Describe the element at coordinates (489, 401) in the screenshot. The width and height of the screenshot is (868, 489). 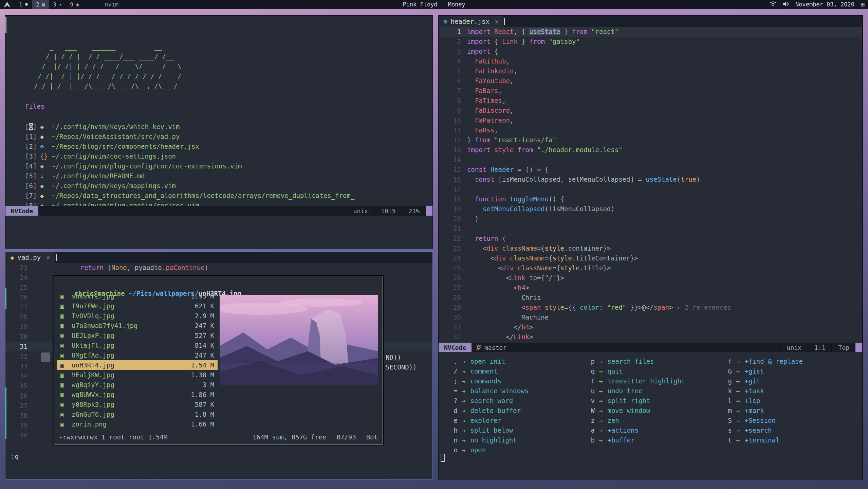
I see `whichkey-binding: ?→search word` at that location.